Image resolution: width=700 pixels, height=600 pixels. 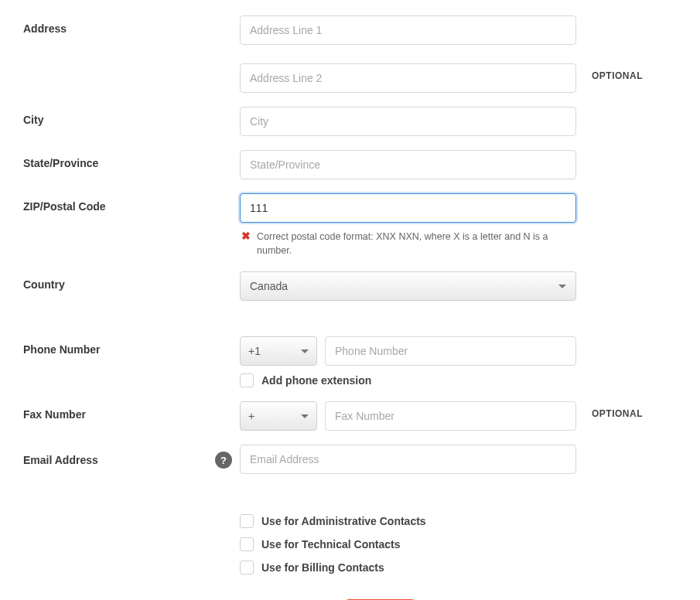 I want to click on fax-row: Fax Number + OPTIONAL, so click(x=350, y=416).